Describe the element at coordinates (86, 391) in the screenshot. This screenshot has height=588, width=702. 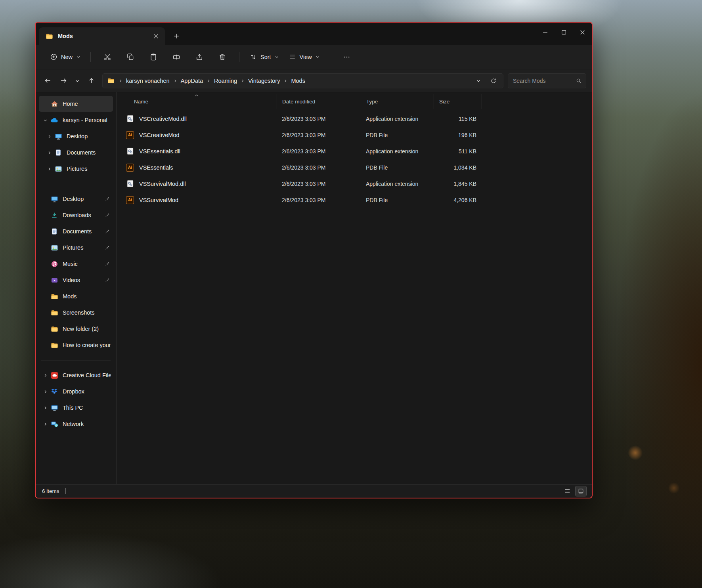
I see `sidebar-item-label: Dropbox` at that location.